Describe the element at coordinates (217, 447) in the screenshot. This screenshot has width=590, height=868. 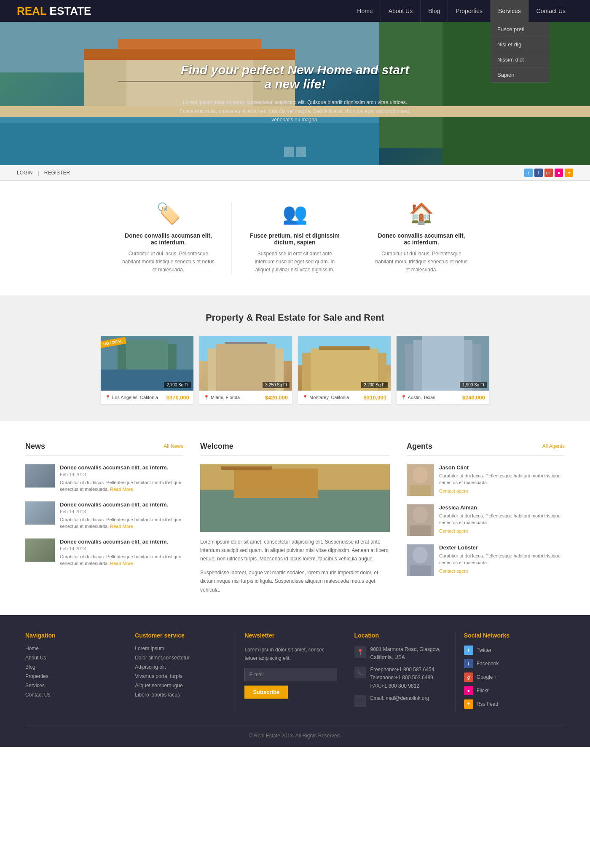
I see `welcome-title: Welcome` at that location.